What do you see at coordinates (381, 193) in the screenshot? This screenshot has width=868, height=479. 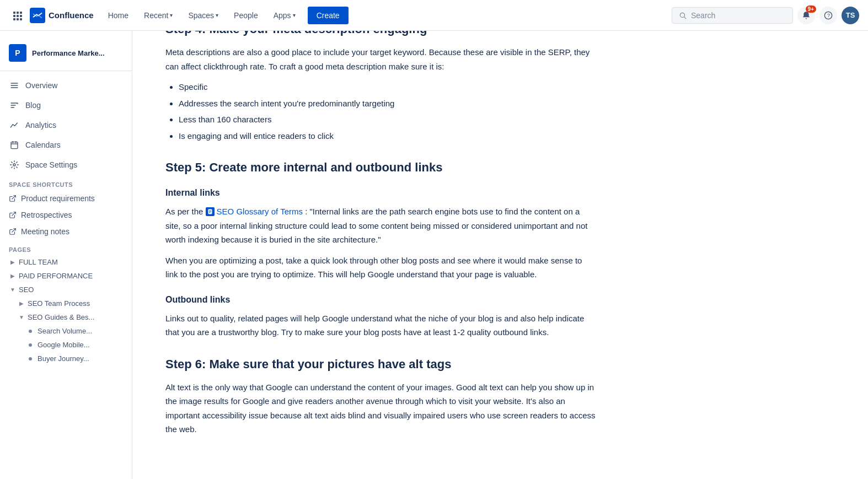 I see `internal-links-heading: Internal links` at bounding box center [381, 193].